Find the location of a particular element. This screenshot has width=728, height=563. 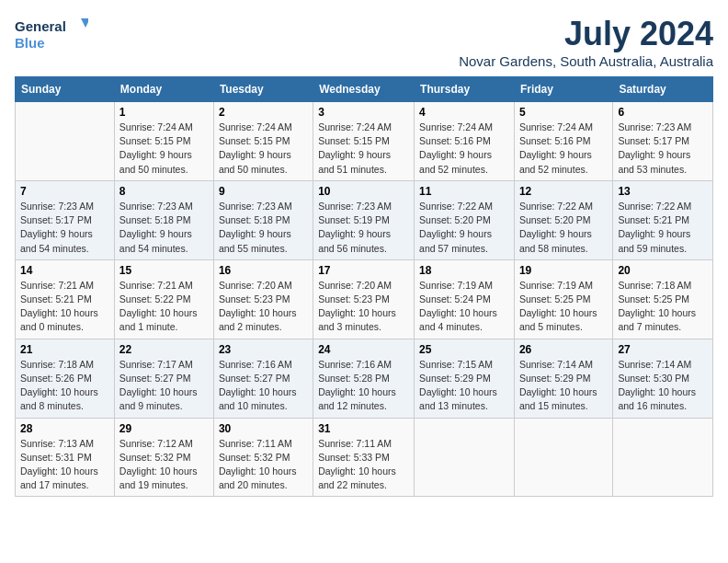

day-info: Sunrise: 7:19 AMSunset: 5:24 PMDaylight:… is located at coordinates (464, 307).